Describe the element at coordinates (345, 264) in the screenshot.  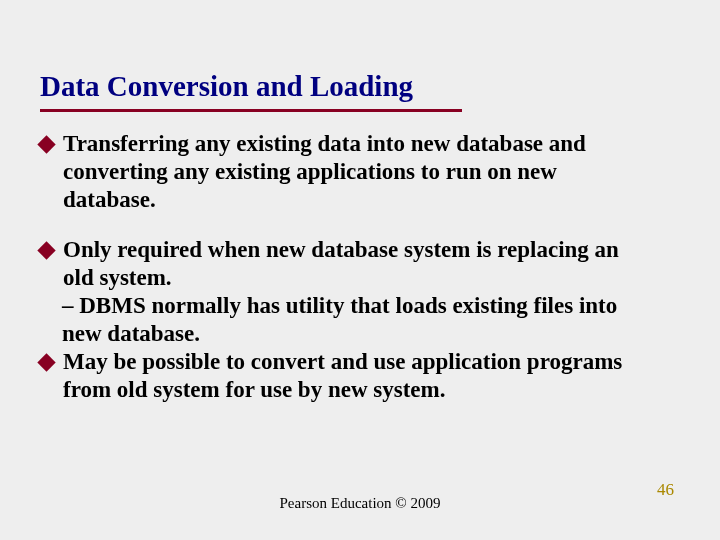
I see `bullet-item: Only required when new database system i…` at that location.